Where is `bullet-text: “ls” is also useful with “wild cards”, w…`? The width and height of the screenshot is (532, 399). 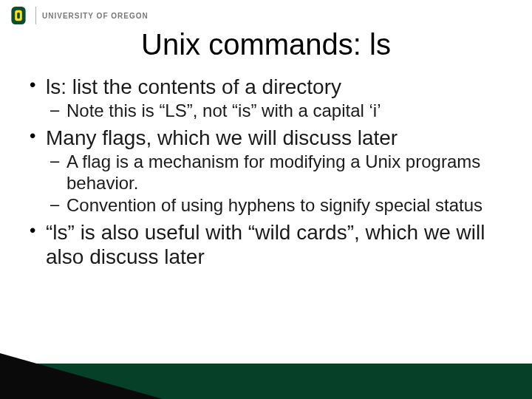
bullet-text: “ls” is also useful with “wild cards”, w… is located at coordinates (265, 245).